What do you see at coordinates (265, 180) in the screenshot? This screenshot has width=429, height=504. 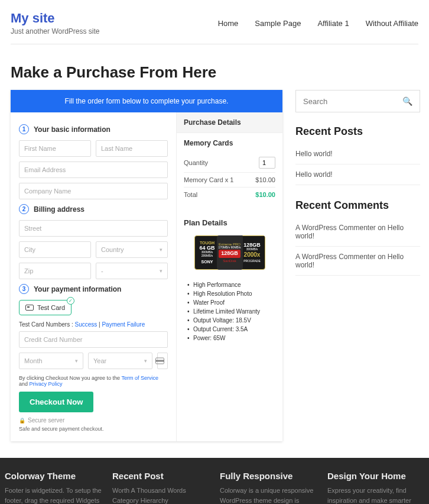 I see `line-item-price: $10.00` at bounding box center [265, 180].